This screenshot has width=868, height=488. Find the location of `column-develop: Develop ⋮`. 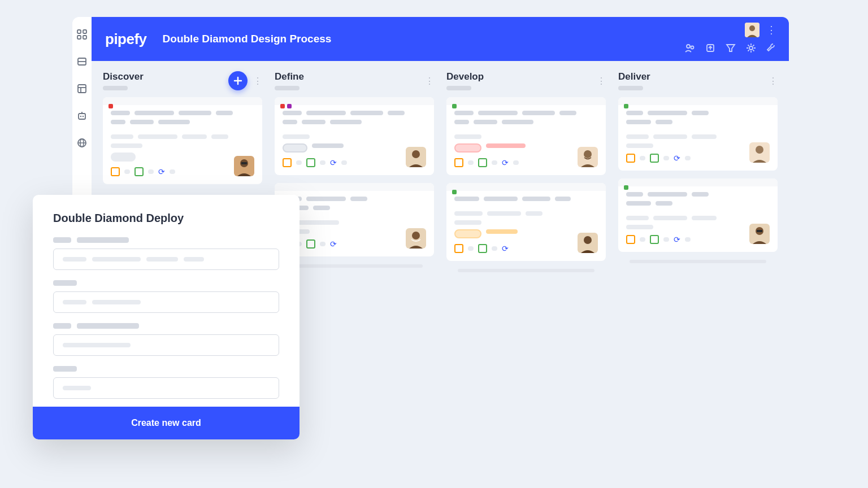

column-develop: Develop ⋮ is located at coordinates (526, 235).